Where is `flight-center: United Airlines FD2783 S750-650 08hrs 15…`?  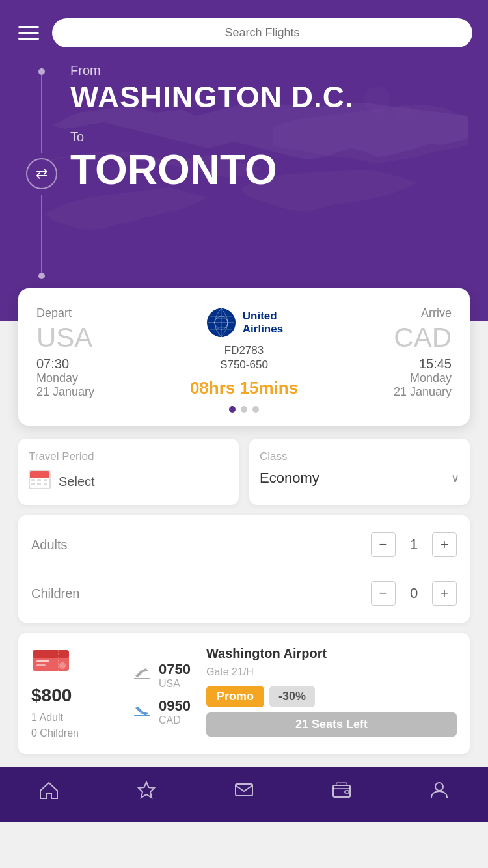 flight-center: United Airlines FD2783 S750-650 08hrs 15… is located at coordinates (244, 359).